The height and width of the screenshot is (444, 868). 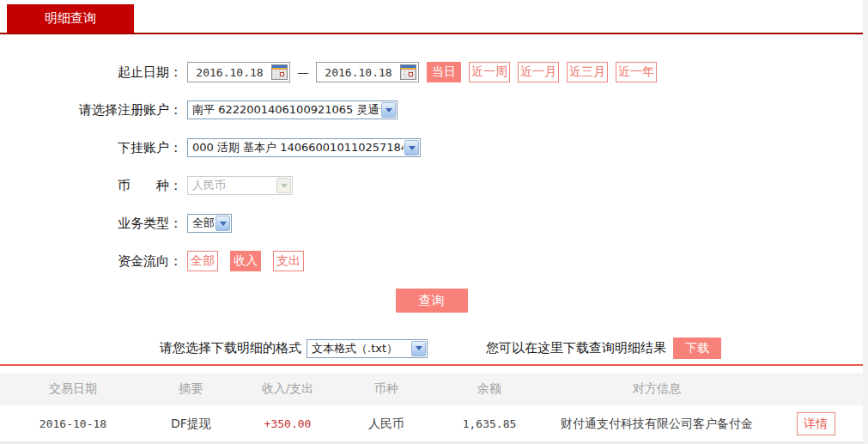 What do you see at coordinates (657, 389) in the screenshot?
I see `col-header-counterparty: 对方信息` at bounding box center [657, 389].